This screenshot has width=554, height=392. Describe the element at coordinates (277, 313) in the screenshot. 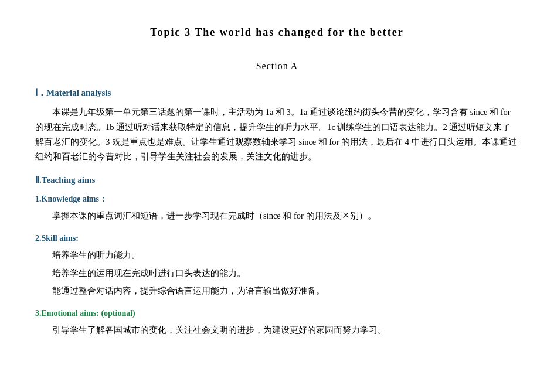

I see `emotional-aims-label: 3.Emotional aims: (optional)` at that location.